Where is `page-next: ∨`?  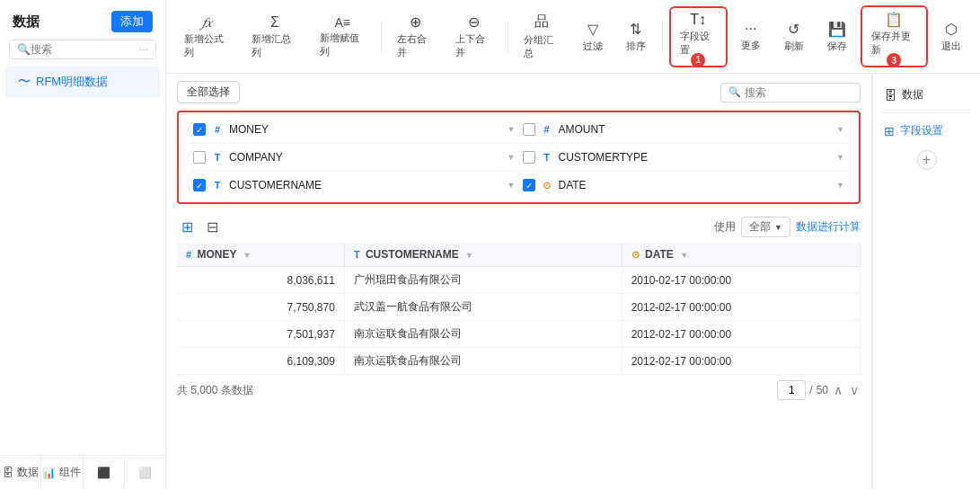 page-next: ∨ is located at coordinates (854, 390).